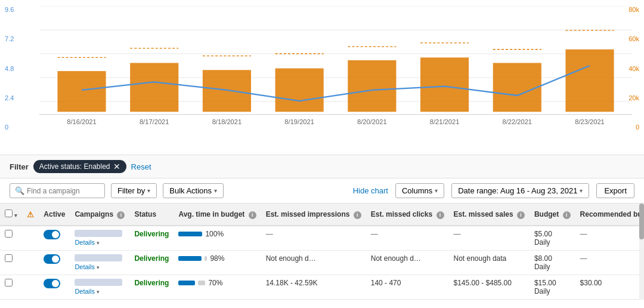 Image resolution: width=644 pixels, height=308 pixels. I want to click on reset-link: Reset, so click(141, 167).